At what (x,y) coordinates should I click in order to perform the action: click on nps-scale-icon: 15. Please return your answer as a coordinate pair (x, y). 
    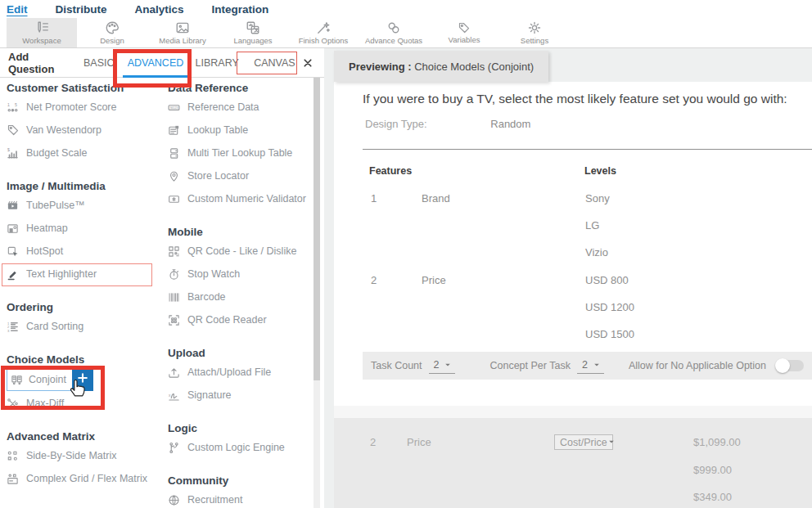
    Looking at the image, I should click on (16, 108).